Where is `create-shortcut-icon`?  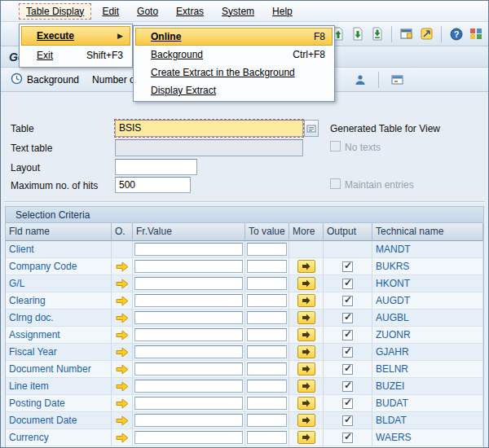 create-shortcut-icon is located at coordinates (426, 34).